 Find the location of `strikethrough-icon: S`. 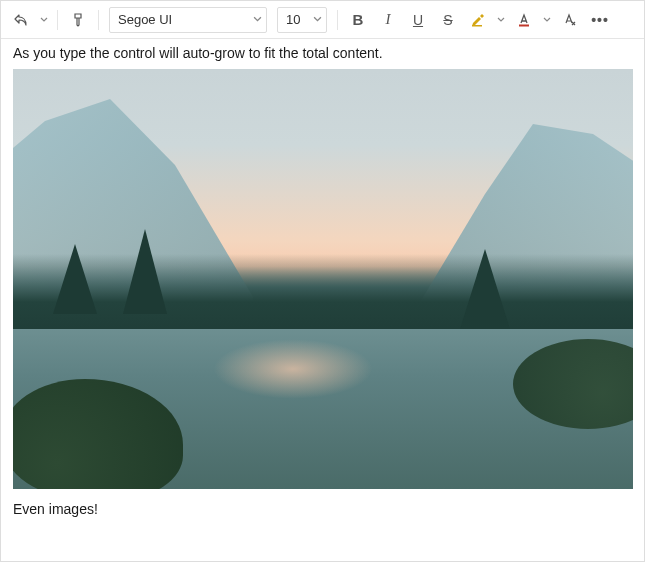

strikethrough-icon: S is located at coordinates (448, 20).